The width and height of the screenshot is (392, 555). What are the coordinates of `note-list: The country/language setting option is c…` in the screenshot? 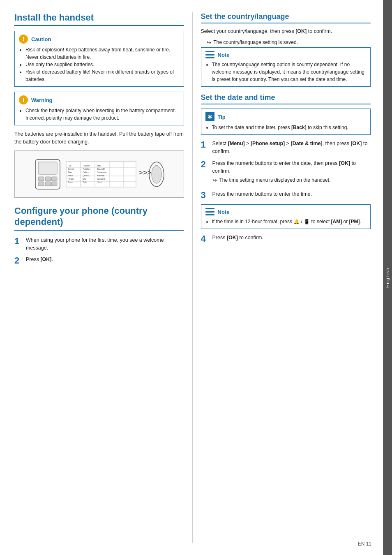 It's located at (286, 72).